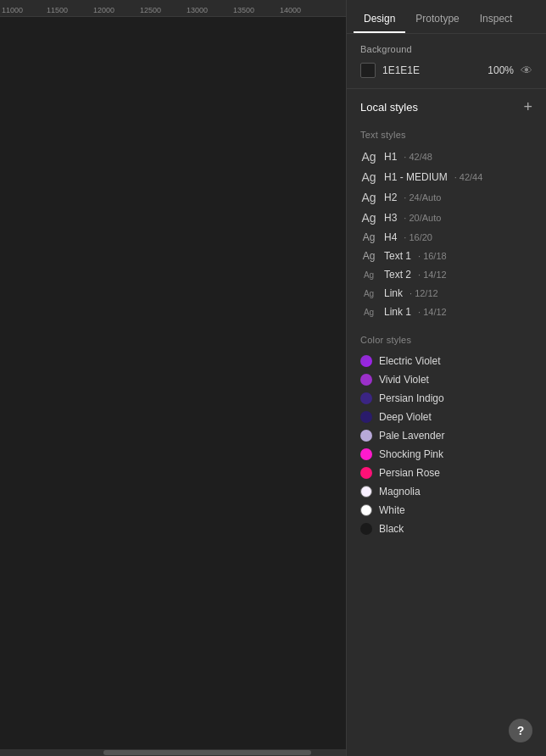 The width and height of the screenshot is (546, 756). I want to click on color-name-persian-indigo: Persian Indigo, so click(412, 398).